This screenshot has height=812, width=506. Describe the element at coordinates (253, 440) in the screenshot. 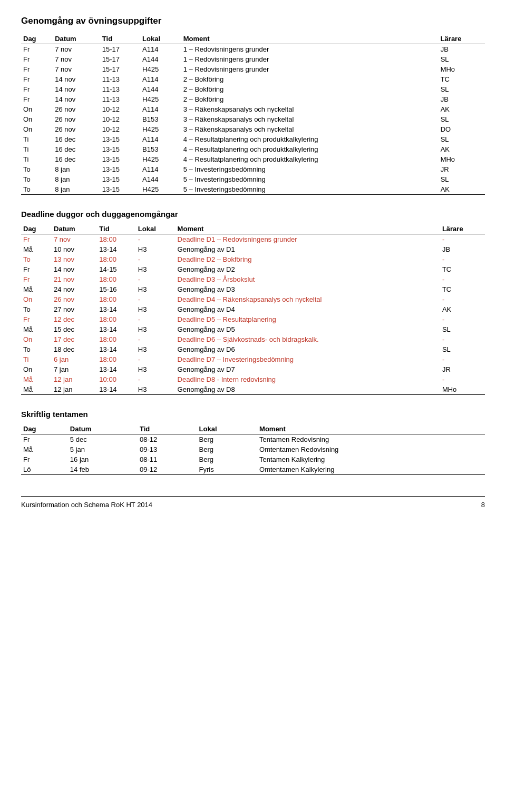

I see `table-row: Fr5 dec08-12BergTentamen Redovisning` at that location.